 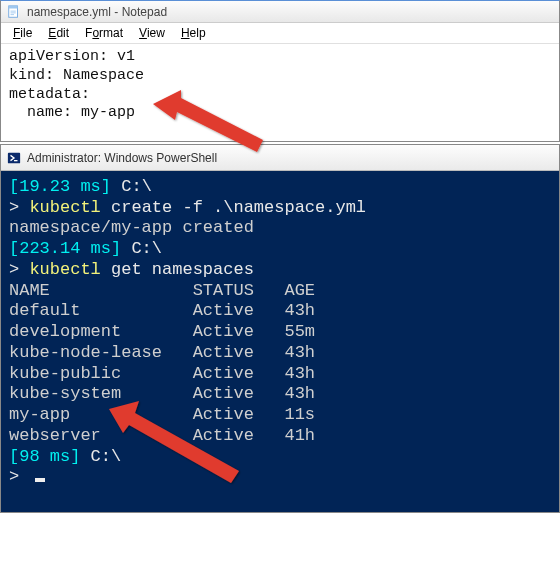 What do you see at coordinates (178, 270) in the screenshot?
I see `args: get namespaces` at bounding box center [178, 270].